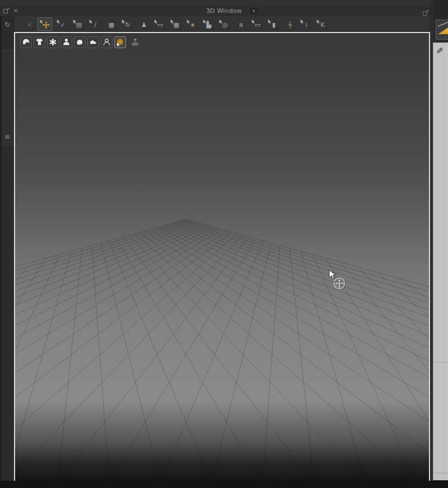 The width and height of the screenshot is (448, 488). Describe the element at coordinates (224, 484) in the screenshot. I see `window-bottom-edge` at that location.